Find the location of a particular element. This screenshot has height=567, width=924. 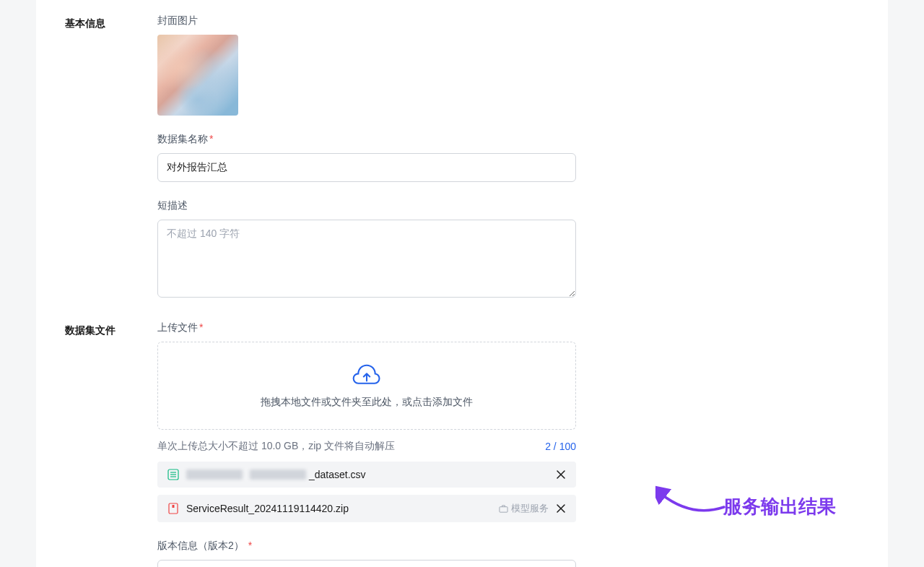

file-row: ServiceResult_20241119114420.zip 模型服务 is located at coordinates (367, 508).